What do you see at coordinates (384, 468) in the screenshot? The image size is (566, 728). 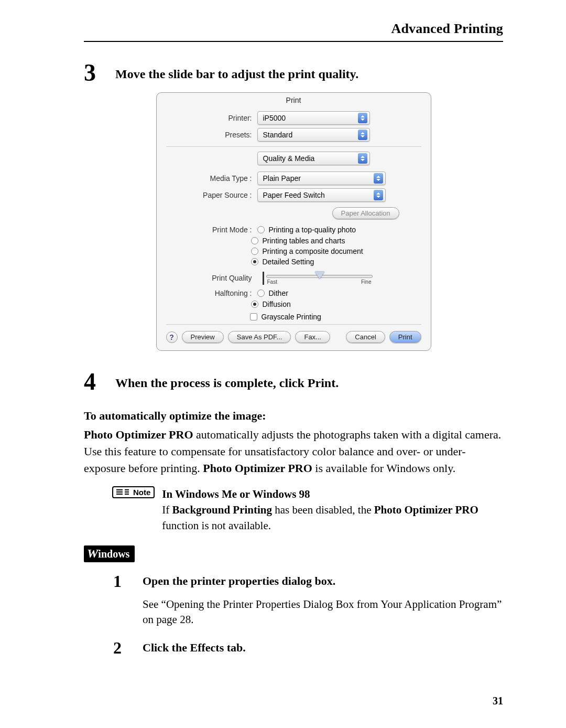 I see `optimize-text2: is available for Windows only.` at bounding box center [384, 468].